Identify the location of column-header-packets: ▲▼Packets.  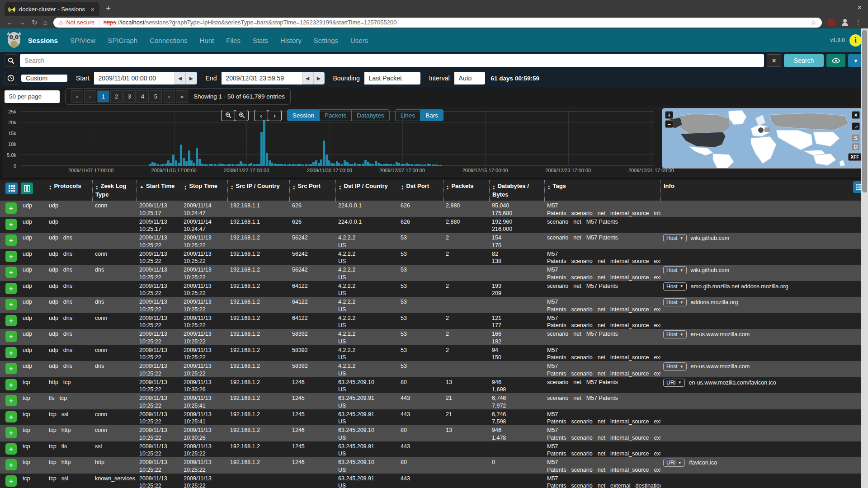
(466, 191).